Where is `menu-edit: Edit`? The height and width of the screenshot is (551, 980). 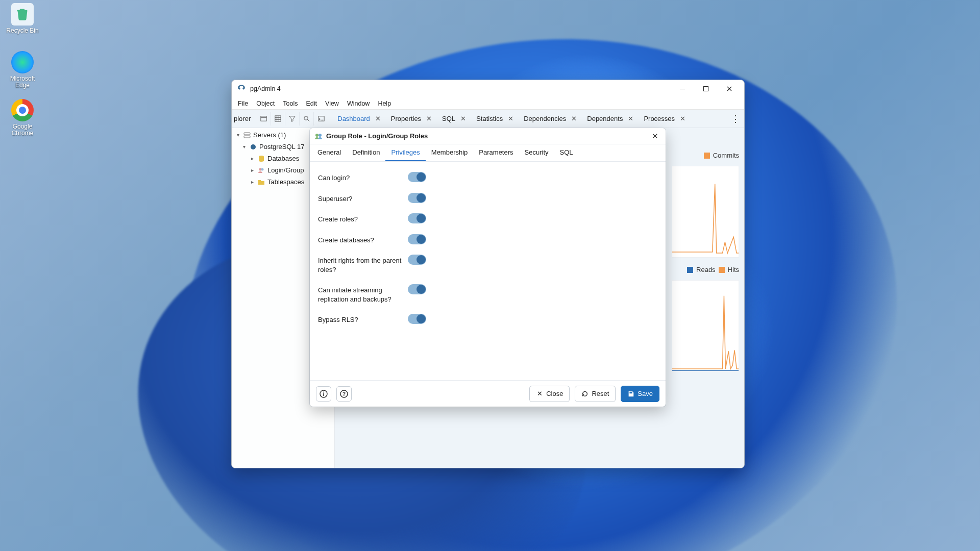 menu-edit: Edit is located at coordinates (311, 104).